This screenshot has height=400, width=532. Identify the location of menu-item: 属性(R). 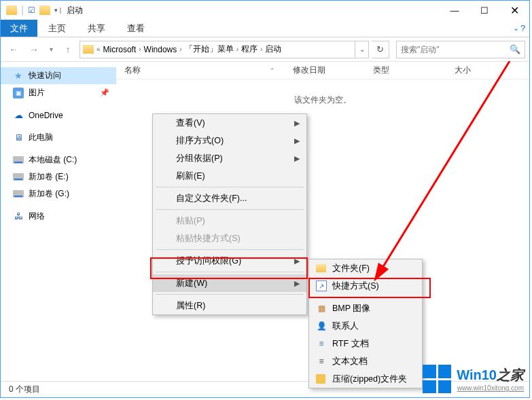
(230, 306).